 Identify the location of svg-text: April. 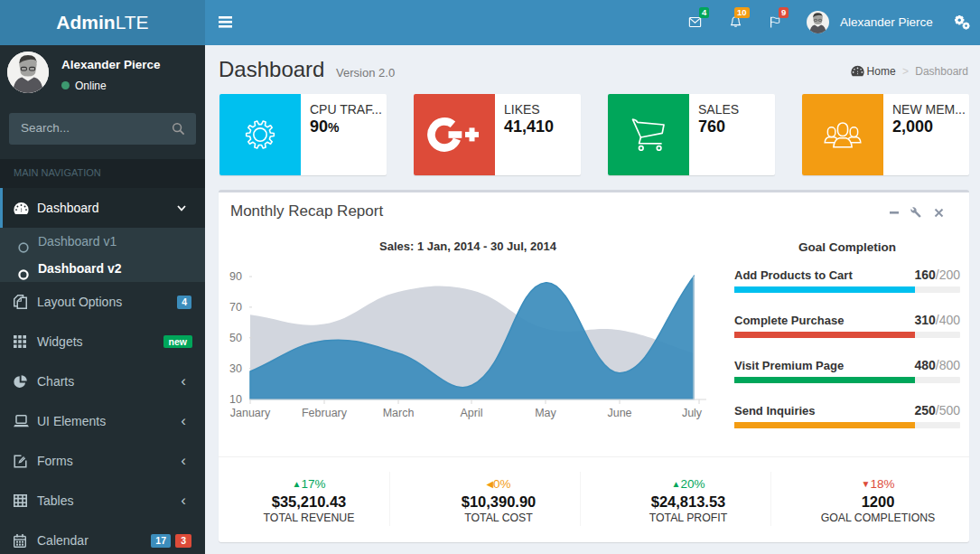
(471, 413).